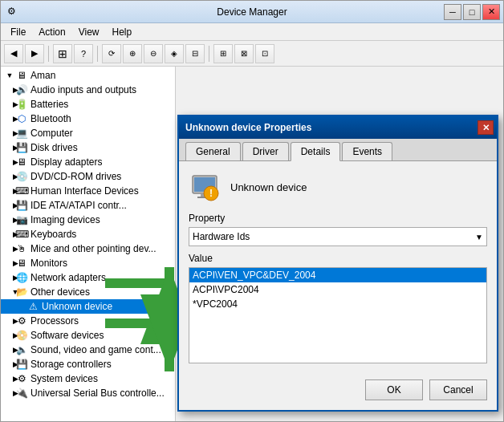  What do you see at coordinates (22, 177) in the screenshot?
I see `dvd-icon: 💿` at bounding box center [22, 177].